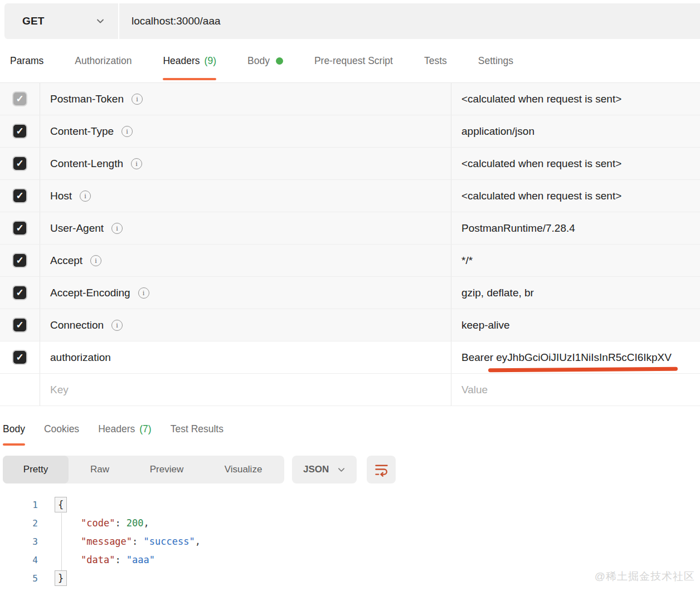 Image resolution: width=700 pixels, height=596 pixels. Describe the element at coordinates (87, 164) in the screenshot. I see `header-key: Content-Length` at that location.